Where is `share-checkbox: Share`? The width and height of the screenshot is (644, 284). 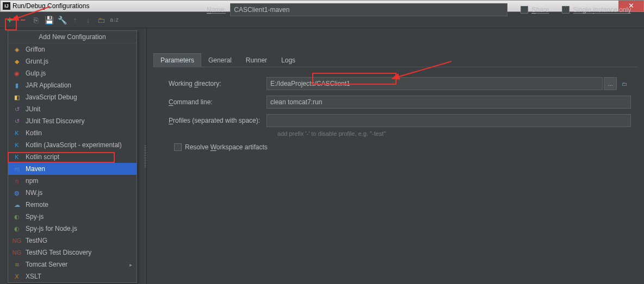 share-checkbox: Share is located at coordinates (535, 10).